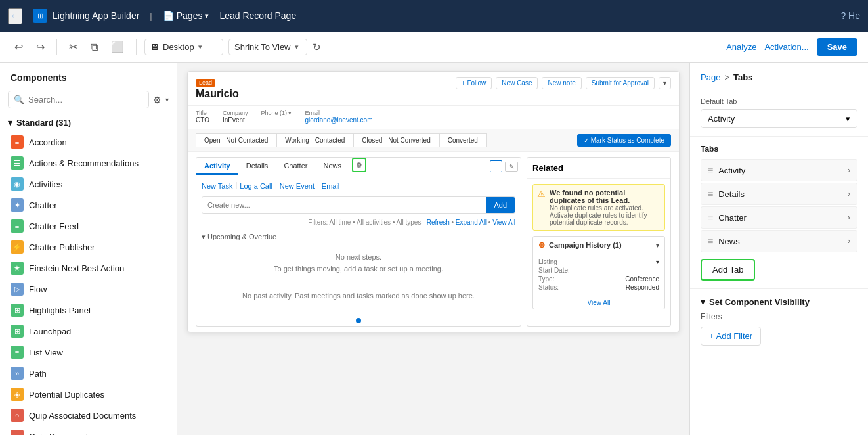 Image resolution: width=868 pixels, height=435 pixels. I want to click on tab-chatter: Chatter, so click(295, 166).